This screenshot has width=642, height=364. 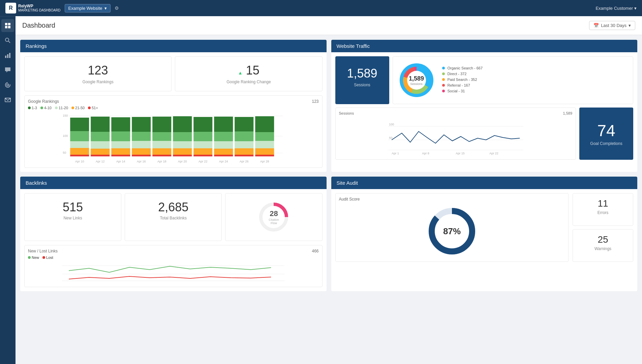 What do you see at coordinates (417, 79) in the screenshot?
I see `donut-value: 1,589` at bounding box center [417, 79].